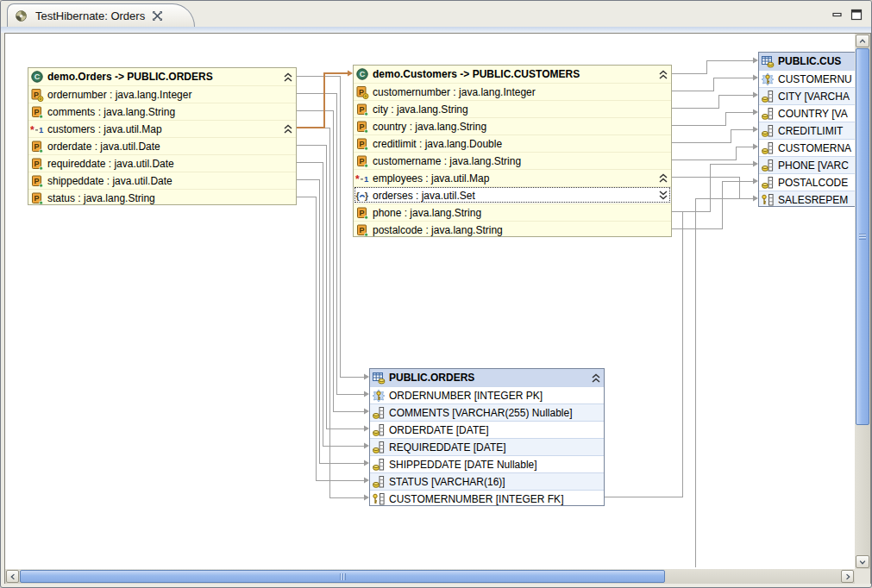 This screenshot has width=872, height=588. What do you see at coordinates (448, 447) in the screenshot?
I see `column-label: REQUIREDDATE [DATE]` at bounding box center [448, 447].